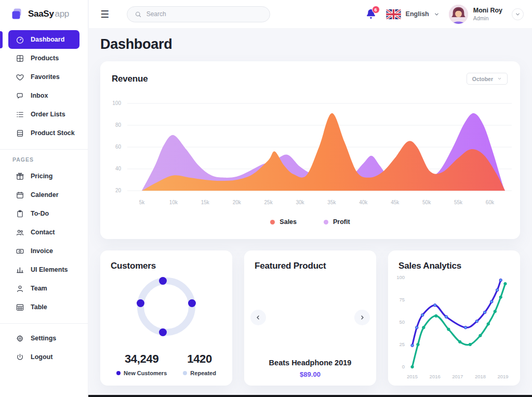 The height and width of the screenshot is (397, 532). I want to click on notifications-button: 6, so click(371, 14).